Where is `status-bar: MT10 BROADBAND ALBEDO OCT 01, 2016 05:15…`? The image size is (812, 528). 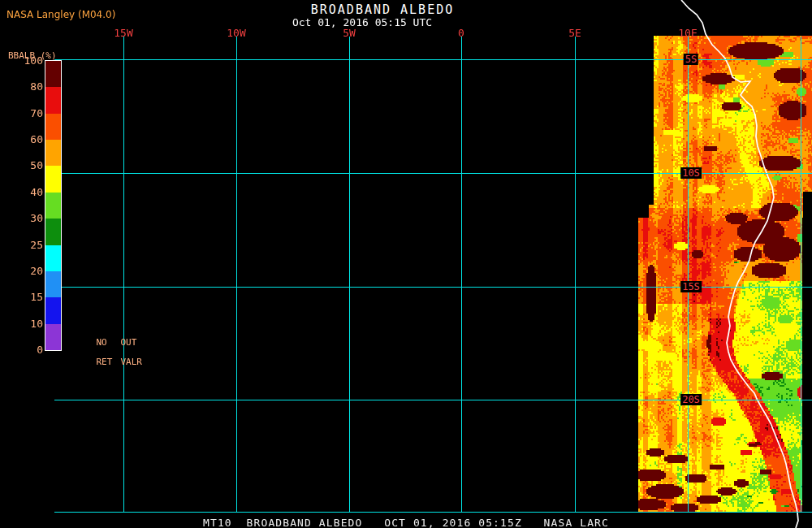
status-bar: MT10 BROADBAND ALBEDO OCT 01, 2016 05:15… is located at coordinates (406, 522).